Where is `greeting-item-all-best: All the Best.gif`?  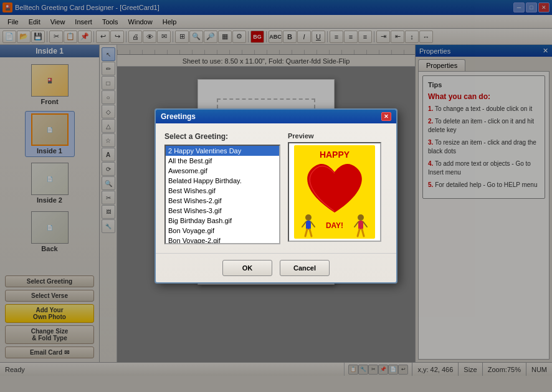
greeting-item-all-best: All the Best.gif is located at coordinates (222, 161).